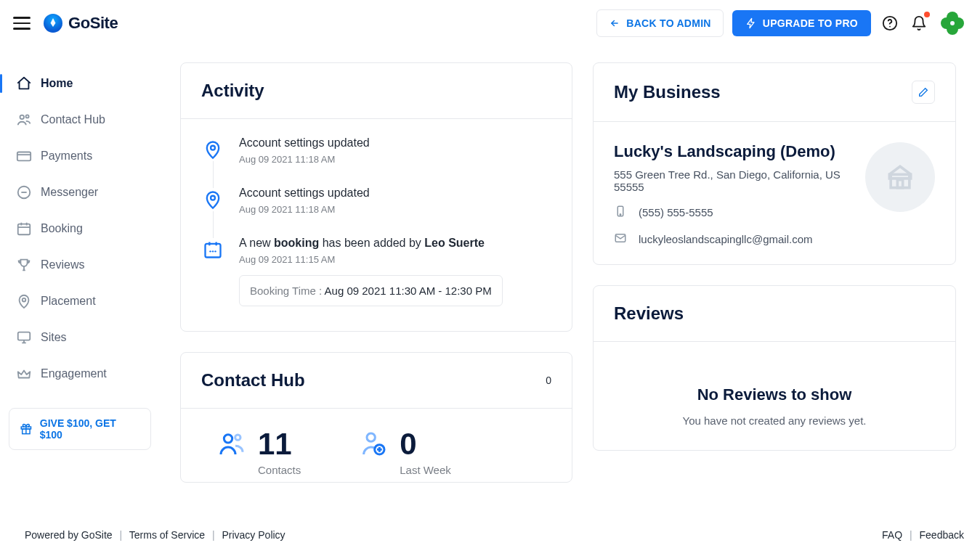  What do you see at coordinates (80, 229) in the screenshot?
I see `nav-list: Home Contact Hub Payments Messenger Book…` at bounding box center [80, 229].